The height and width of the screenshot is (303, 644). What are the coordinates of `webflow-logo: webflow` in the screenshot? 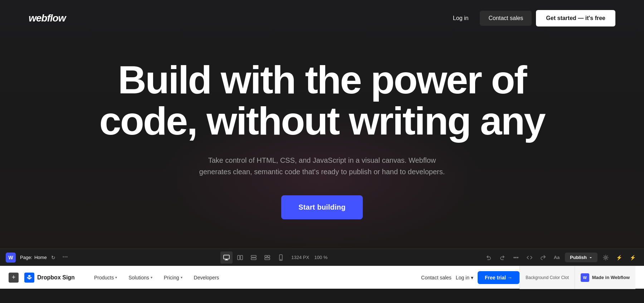 It's located at (47, 18).